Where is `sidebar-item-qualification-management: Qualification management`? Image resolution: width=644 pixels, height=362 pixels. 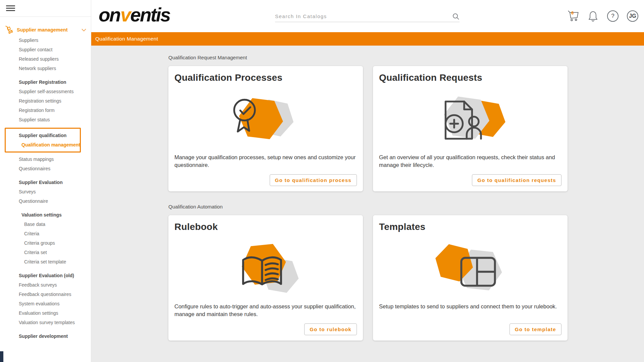
sidebar-item-qualification-management: Qualification management is located at coordinates (43, 145).